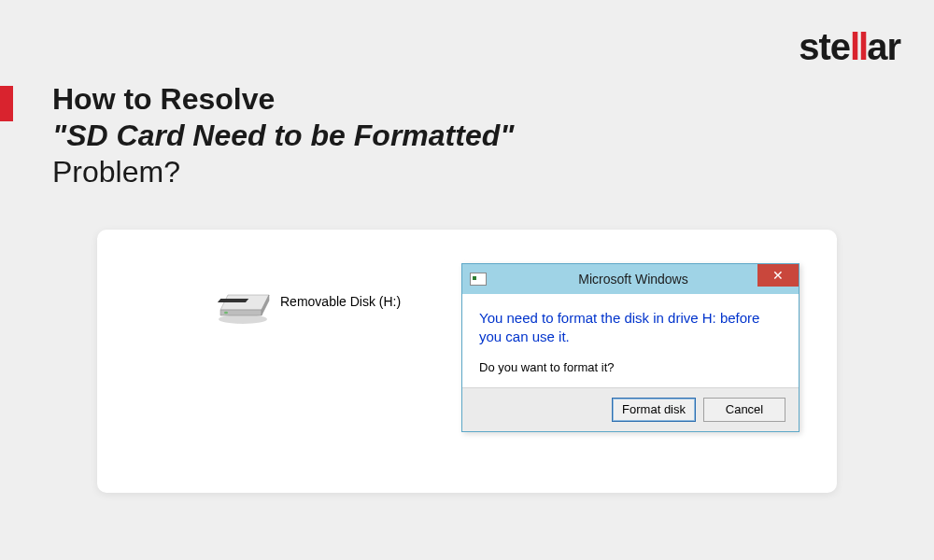  I want to click on page-heading: How to Resolve "SD Card Need to be Forma…, so click(283, 136).